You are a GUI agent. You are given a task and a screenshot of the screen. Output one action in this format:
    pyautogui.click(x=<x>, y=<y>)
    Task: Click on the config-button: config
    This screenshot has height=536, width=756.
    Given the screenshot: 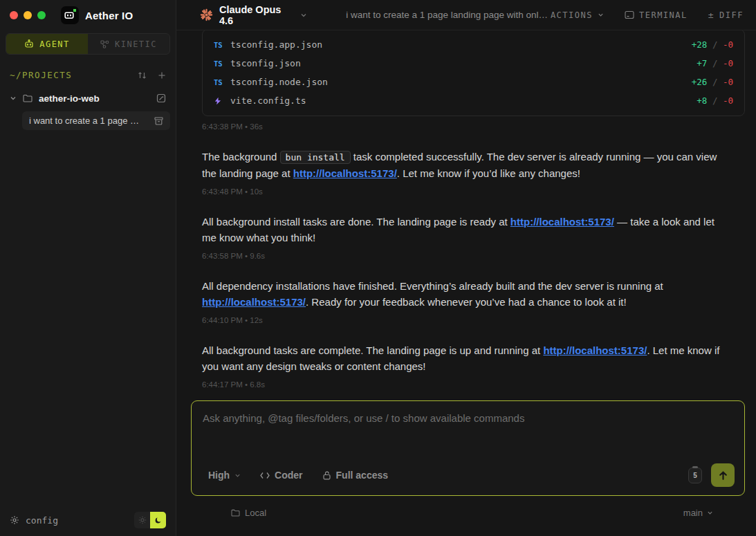 What is the action you would take?
    pyautogui.click(x=34, y=520)
    